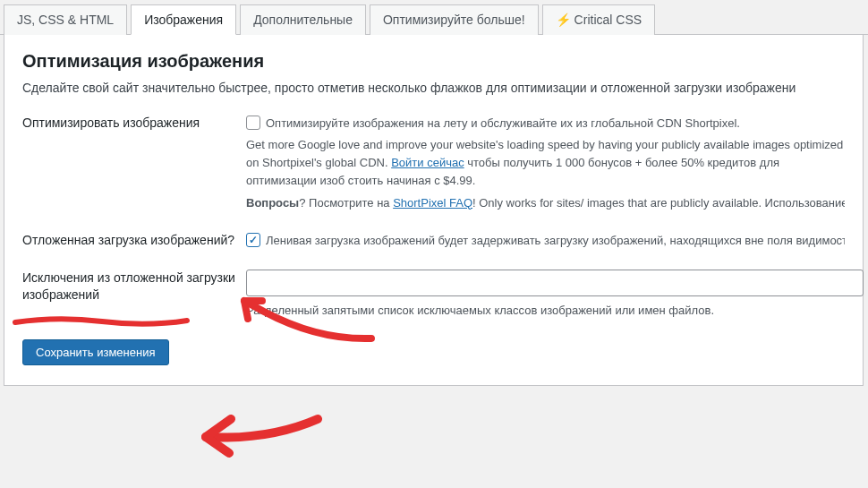 Image resolution: width=868 pixels, height=488 pixels. Describe the element at coordinates (433, 241) in the screenshot. I see `row-lazy: Отложенная загрузка изображений? Ленивая…` at that location.